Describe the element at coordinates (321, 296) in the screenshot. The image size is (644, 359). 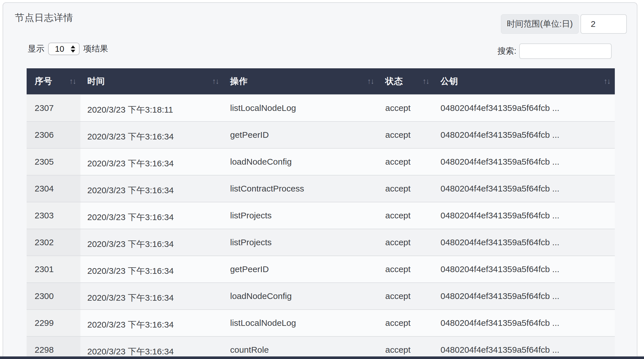
I see `table-row: 2300 2020/3/23 下午3:16:34 loadNodeConfig …` at that location.